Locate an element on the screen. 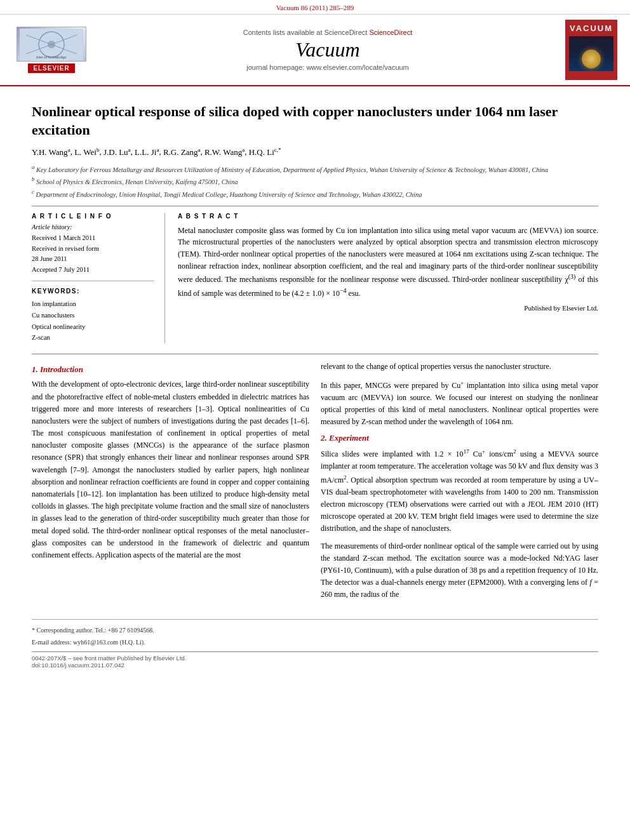 The height and width of the screenshot is (840, 630). affiliation-c: c Department of Endocrinology, Union Hos… is located at coordinates (315, 194).